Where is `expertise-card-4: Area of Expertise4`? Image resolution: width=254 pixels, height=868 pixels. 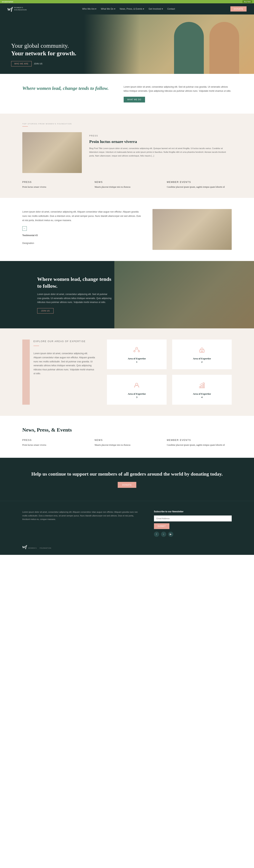
expertise-card-4: Area of Expertise4 is located at coordinates (202, 390).